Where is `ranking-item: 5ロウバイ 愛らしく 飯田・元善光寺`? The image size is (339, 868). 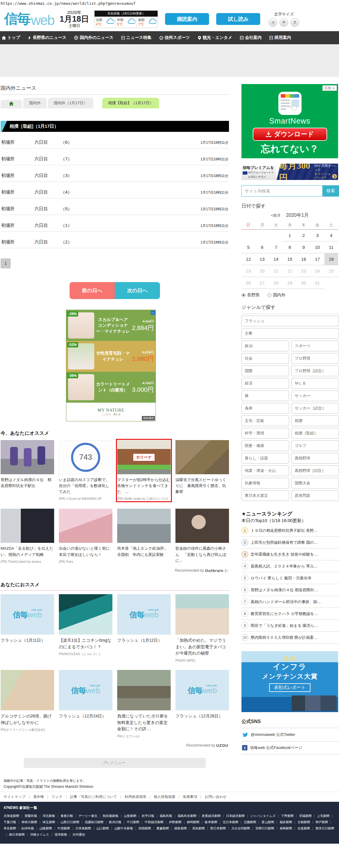
ranking-item: 5ロウバイ 愛らしく 飯田・元善光寺 is located at coordinates (290, 578).